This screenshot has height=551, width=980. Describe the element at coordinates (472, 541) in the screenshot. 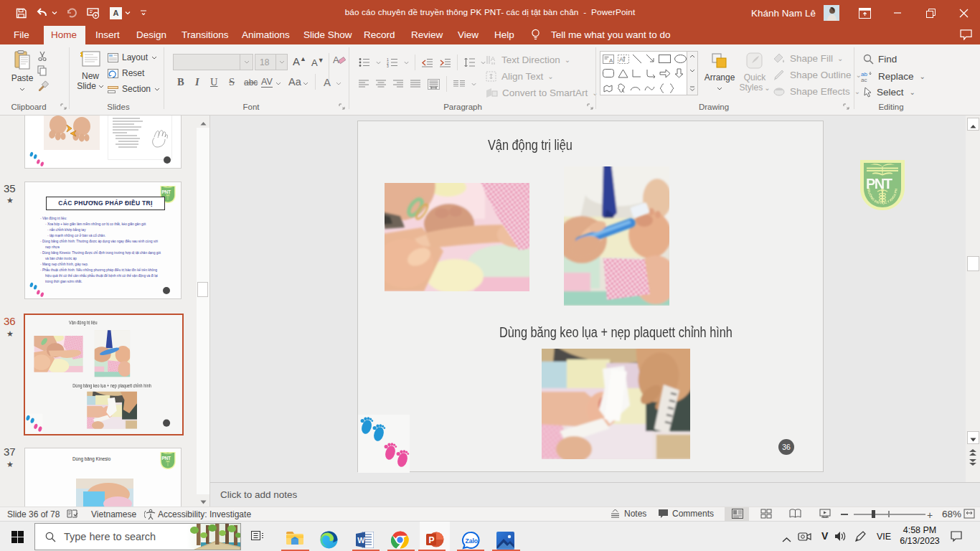

I see `svg-text: Zalo` at that location.